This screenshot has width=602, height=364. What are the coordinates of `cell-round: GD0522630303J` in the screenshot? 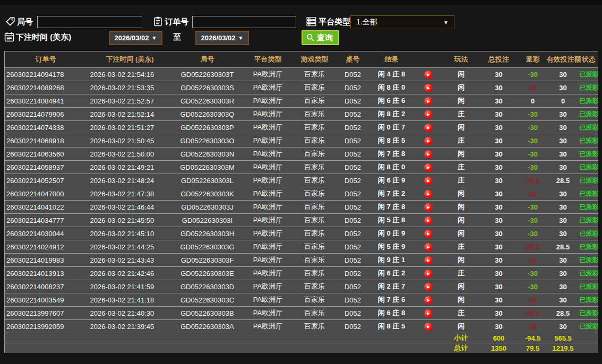 It's located at (208, 207).